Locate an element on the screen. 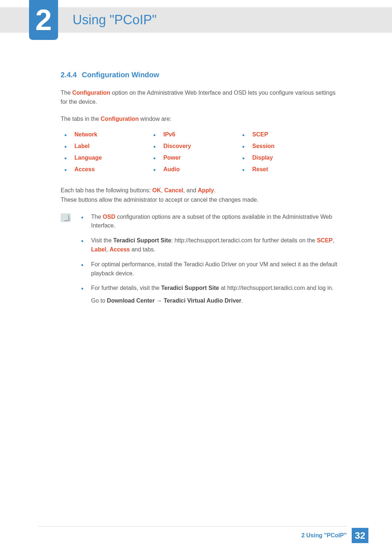  buttons-paragraph: Each tab has the following buttons: OK, … is located at coordinates (202, 195).